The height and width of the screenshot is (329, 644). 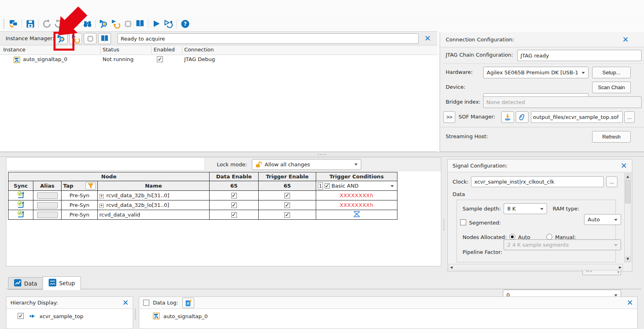 I want to click on signal-row: Pre-Syn rcvd_data_valid, so click(x=203, y=215).